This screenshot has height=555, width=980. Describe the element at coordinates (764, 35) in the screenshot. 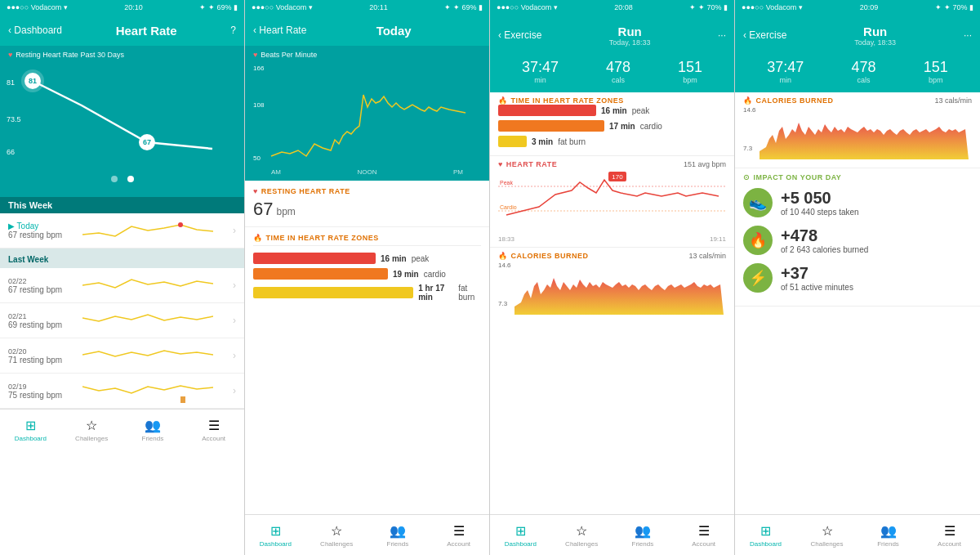

I see `back-button-4: ‹ Exercise` at that location.